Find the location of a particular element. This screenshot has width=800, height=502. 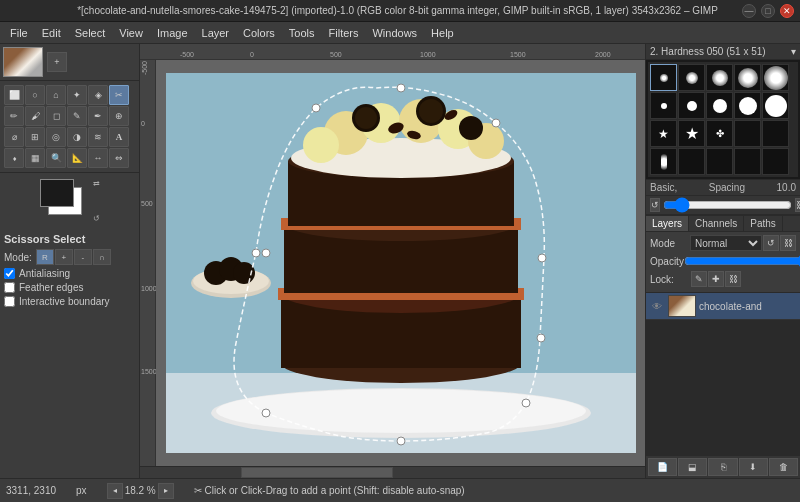

menu-filters: Filters is located at coordinates (344, 33).